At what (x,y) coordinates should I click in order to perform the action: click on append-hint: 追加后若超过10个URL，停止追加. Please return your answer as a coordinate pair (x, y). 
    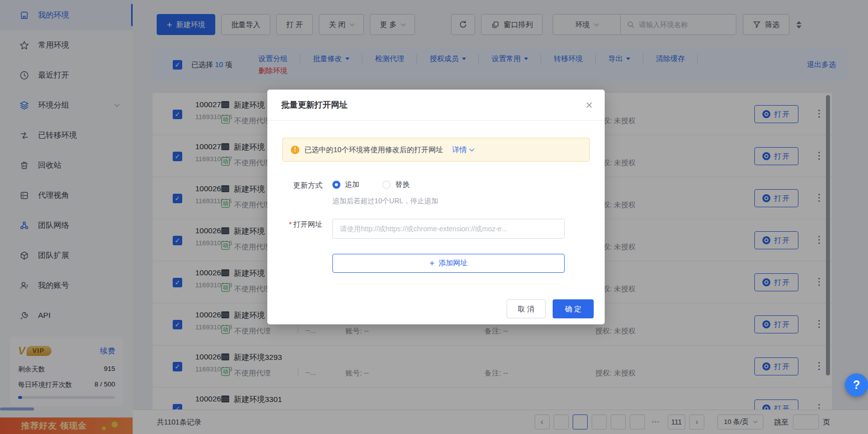
    Looking at the image, I should click on (461, 201).